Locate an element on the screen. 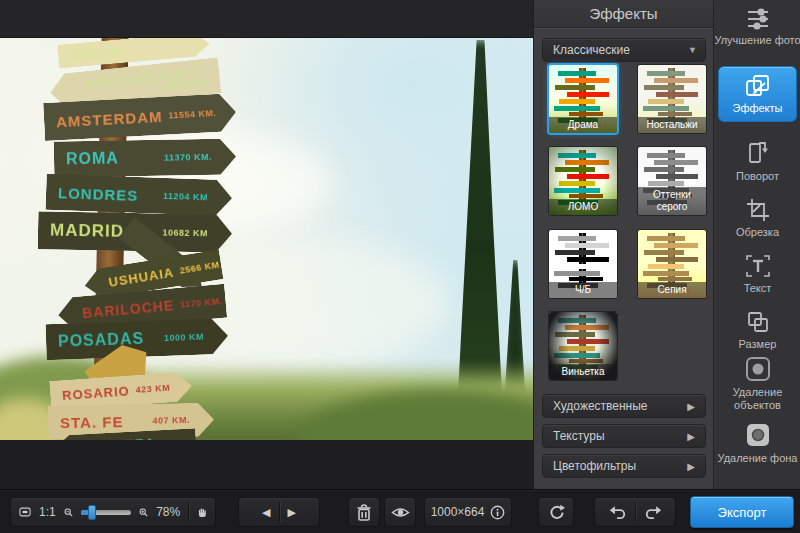 This screenshot has height=533, width=800. image-size-button: 1000×664 is located at coordinates (468, 512).